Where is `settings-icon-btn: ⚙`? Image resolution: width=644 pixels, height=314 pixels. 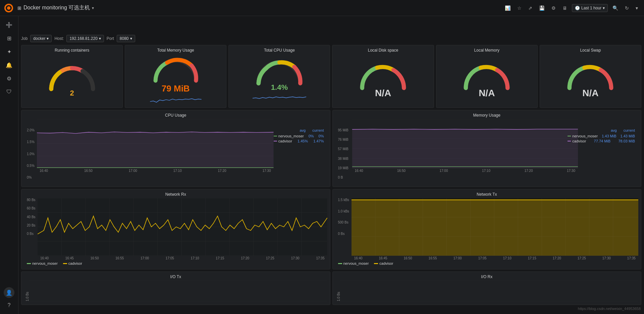
settings-icon-btn: ⚙ is located at coordinates (553, 8).